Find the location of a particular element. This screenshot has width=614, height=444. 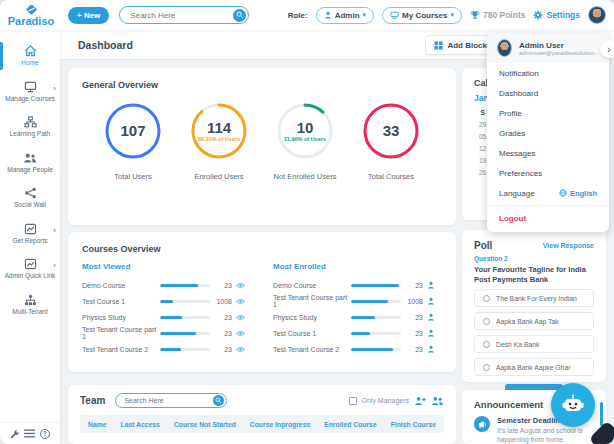

course-row: Test Course 11008 is located at coordinates (166, 301).